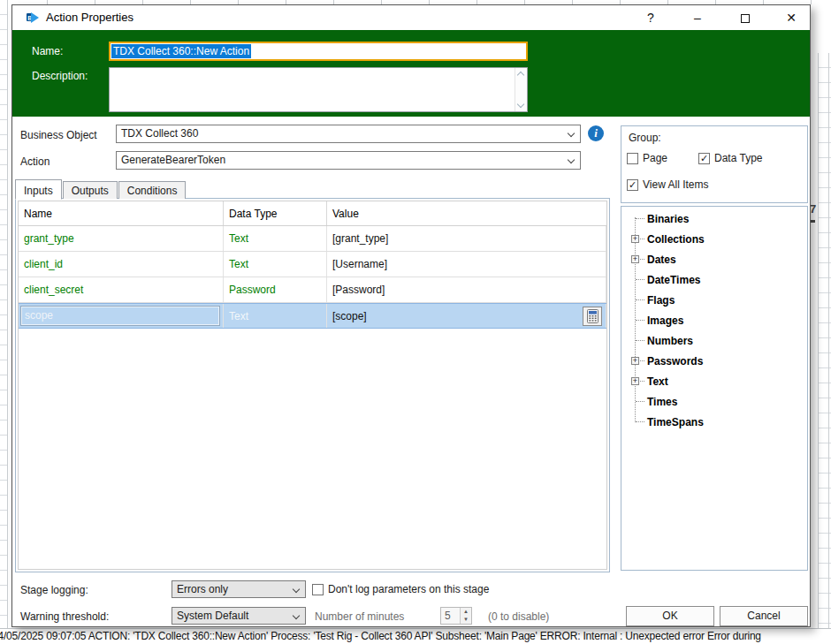 This screenshot has height=644, width=831. Describe the element at coordinates (318, 590) in the screenshot. I see `dont-log-checkbox` at that location.